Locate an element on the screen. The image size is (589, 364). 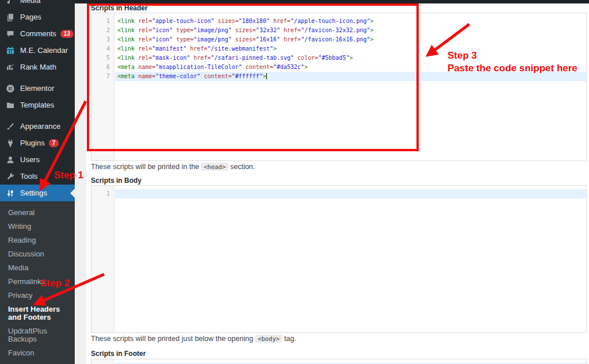
step2-label: Step 2 is located at coordinates (55, 283).